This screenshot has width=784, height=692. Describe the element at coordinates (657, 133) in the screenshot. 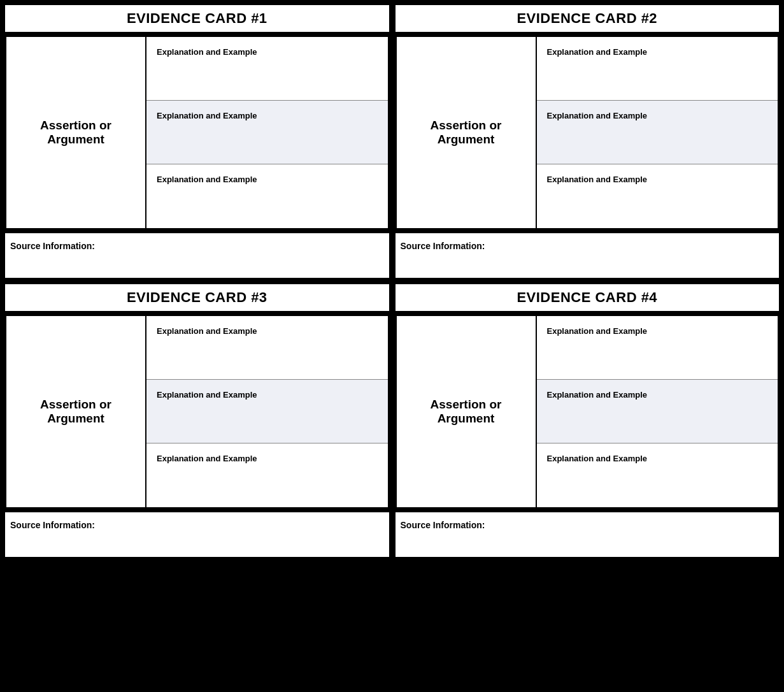

I see `explanations-col-2: Explanation and ExampleExplanation and E…` at that location.